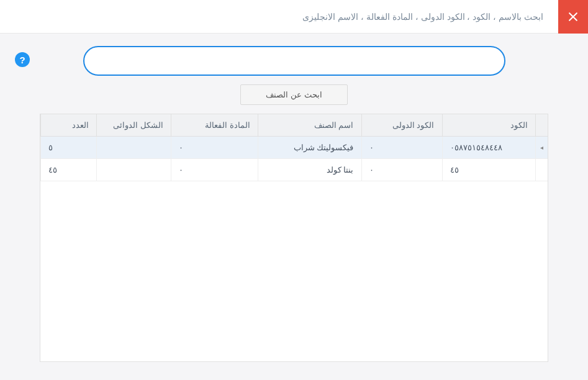 The height and width of the screenshot is (380, 588). I want to click on dialog-header: ابحث بالاسم ، الكود ، الكود الدولى ، الم…, so click(294, 17).